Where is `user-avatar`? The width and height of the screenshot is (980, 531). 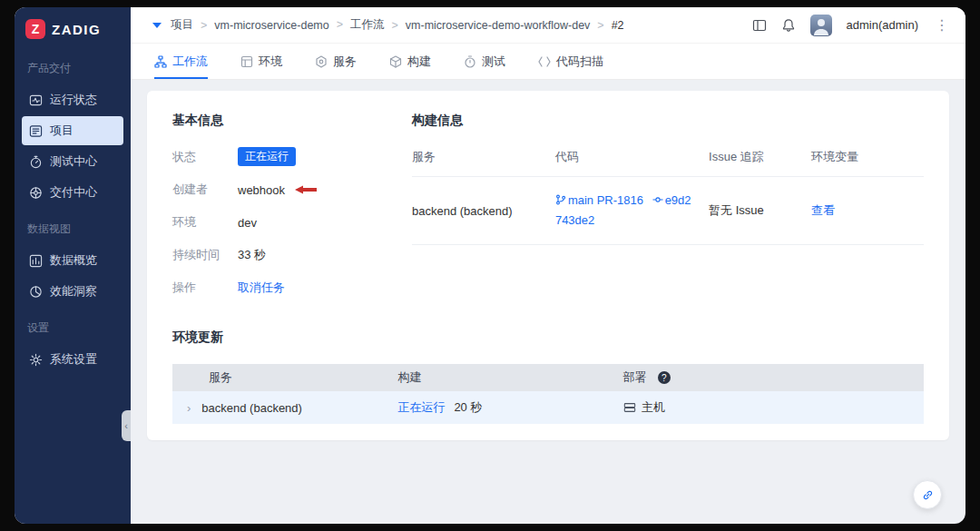
user-avatar is located at coordinates (821, 25).